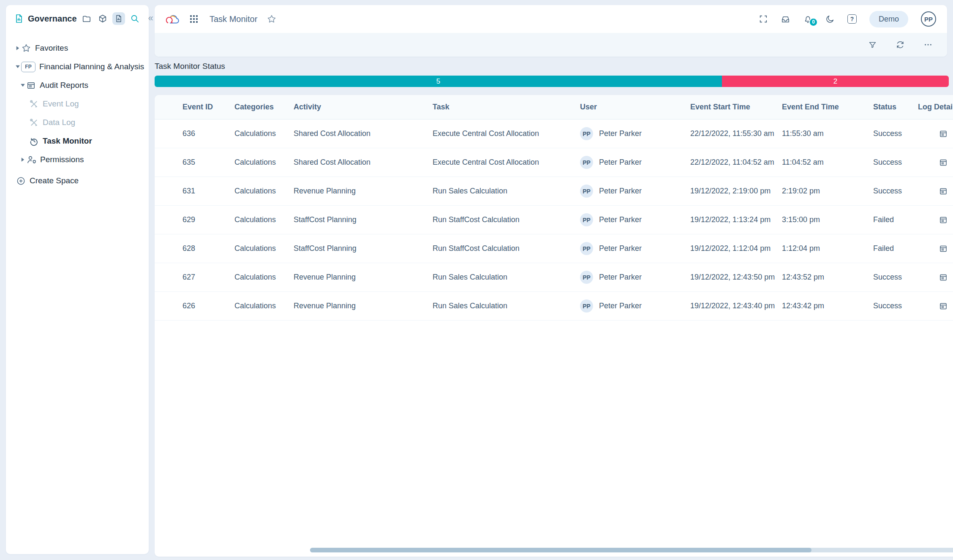  What do you see at coordinates (77, 122) in the screenshot?
I see `sidebar-item-data-log: Data Log` at bounding box center [77, 122].